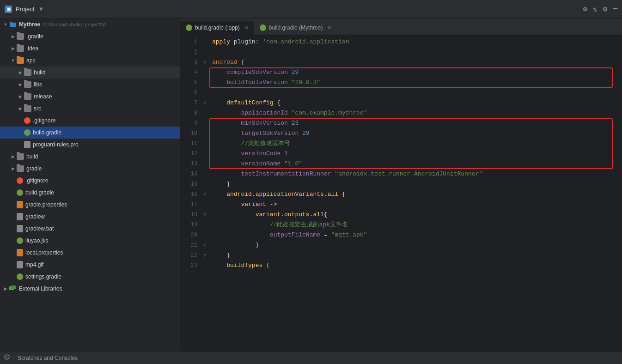 The width and height of the screenshot is (622, 364). I want to click on sidebar-item-idea-dir: .idea, so click(90, 49).